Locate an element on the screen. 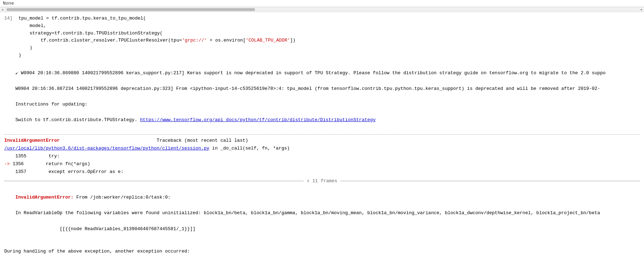  code-text-resolver: tf.contrib.cluster_resolver.TPUClusterRe… is located at coordinates (100, 40).